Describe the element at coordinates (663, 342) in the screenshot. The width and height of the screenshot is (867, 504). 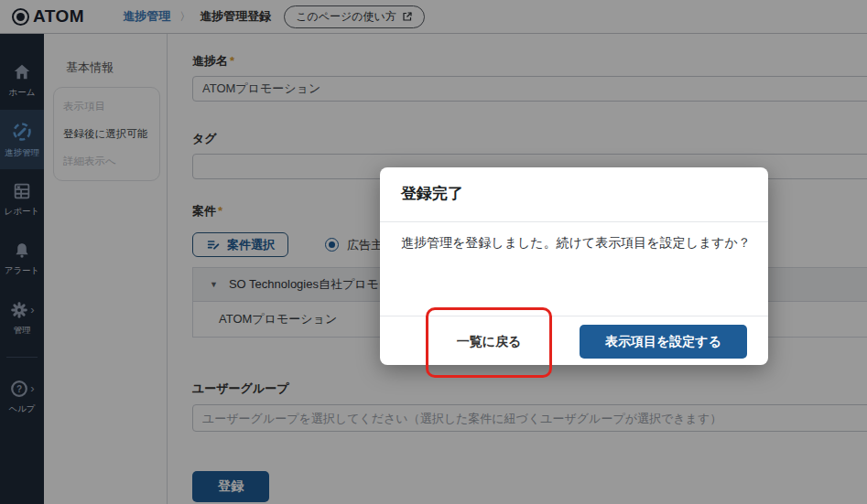
I see `configure-display-items-button: 表示項目を設定する` at that location.